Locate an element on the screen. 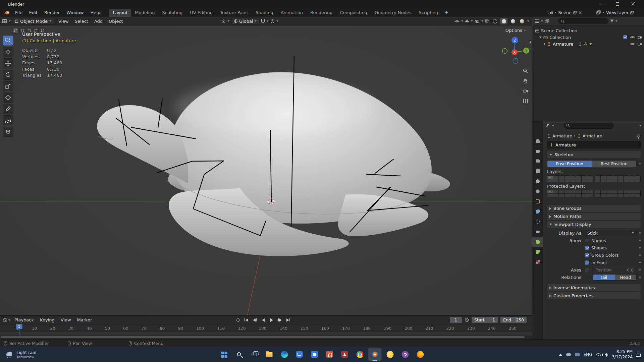  tab-output is located at coordinates (538, 161).